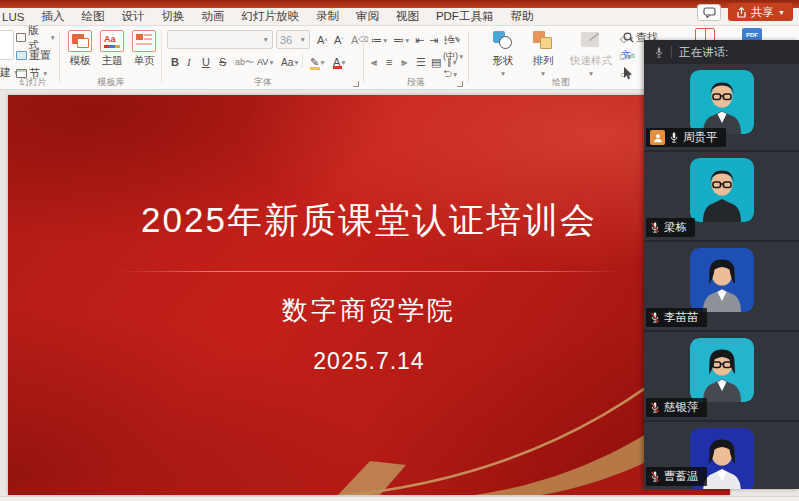 The width and height of the screenshot is (799, 501). I want to click on share-button: 共享 ▼, so click(760, 12).